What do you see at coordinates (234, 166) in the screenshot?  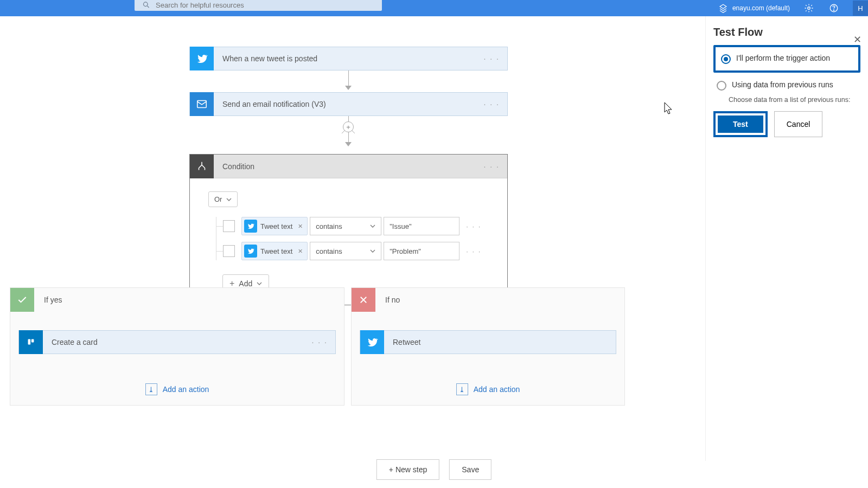 I see `condition-title: Condition` at bounding box center [234, 166].